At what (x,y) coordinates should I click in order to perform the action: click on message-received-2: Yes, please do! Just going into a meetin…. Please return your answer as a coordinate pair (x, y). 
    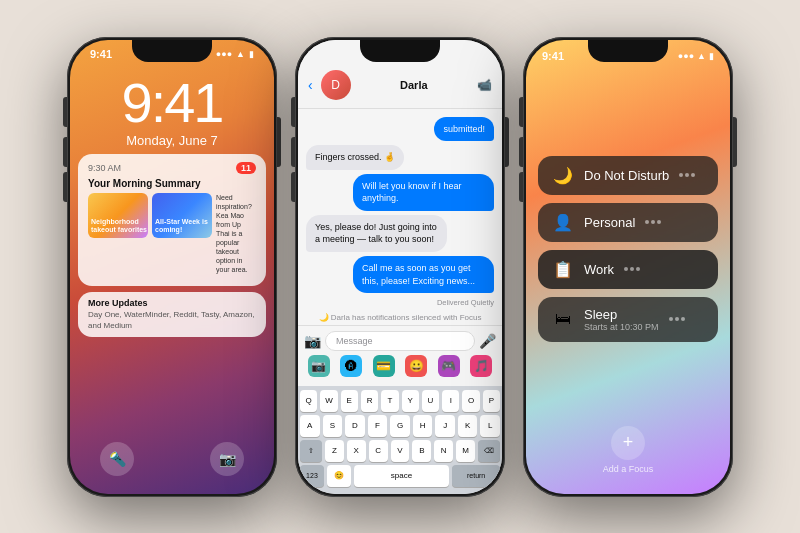
    Looking at the image, I should click on (376, 234).